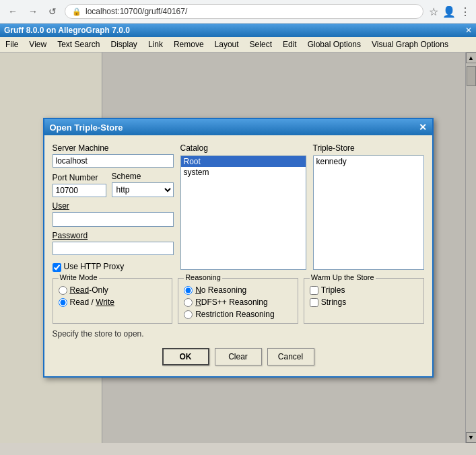 Image resolution: width=476 pixels, height=455 pixels. Describe the element at coordinates (364, 302) in the screenshot. I see `strings-checkbox-row: Strings` at that location.